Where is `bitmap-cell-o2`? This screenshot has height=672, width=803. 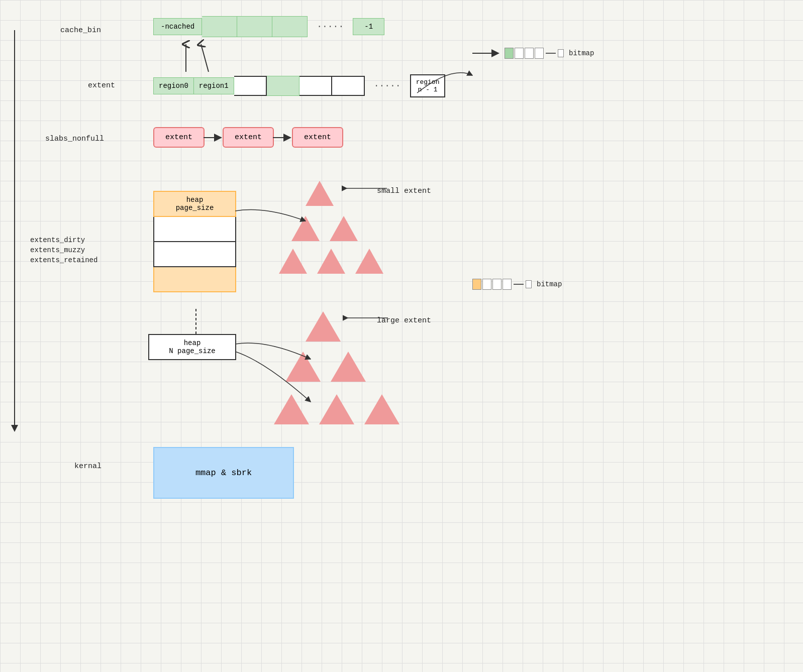
bitmap-cell-o2 is located at coordinates (487, 284).